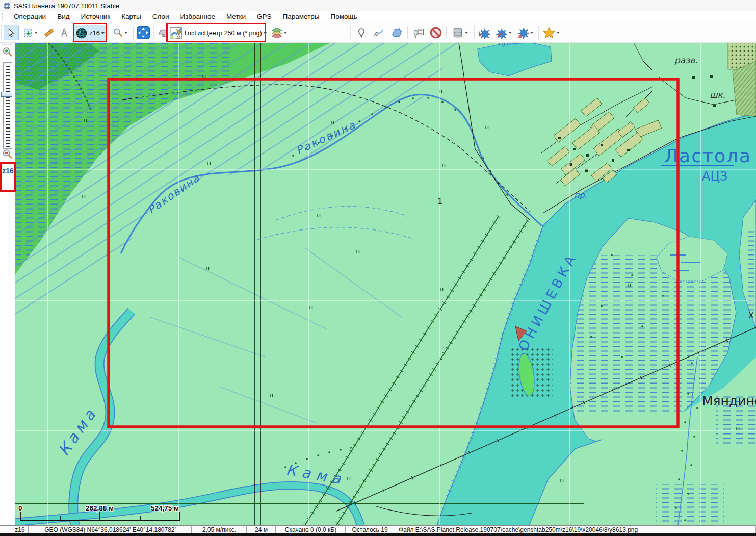  I want to click on favorites-dropdown-arrow, so click(558, 33).